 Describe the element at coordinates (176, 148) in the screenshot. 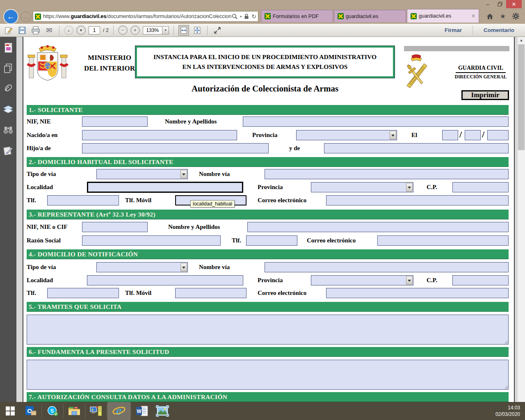

I see `hijo-de-input` at that location.